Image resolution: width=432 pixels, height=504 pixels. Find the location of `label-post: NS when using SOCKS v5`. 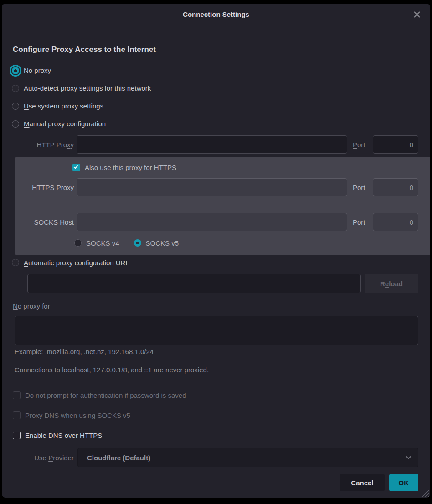

label-post: NS when using SOCKS v5 is located at coordinates (90, 416).